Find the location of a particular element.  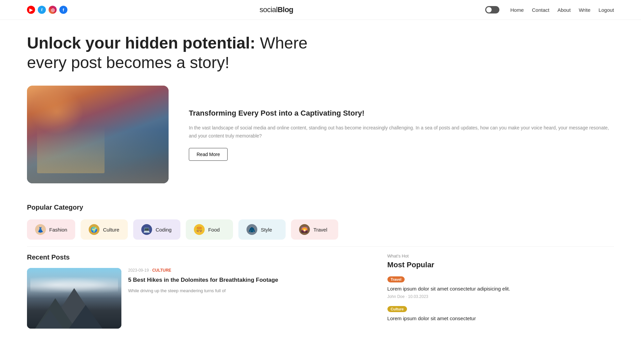

popular-item-1-title: Lorem ipsum dolor sit amet consectetur a… is located at coordinates (501, 289).